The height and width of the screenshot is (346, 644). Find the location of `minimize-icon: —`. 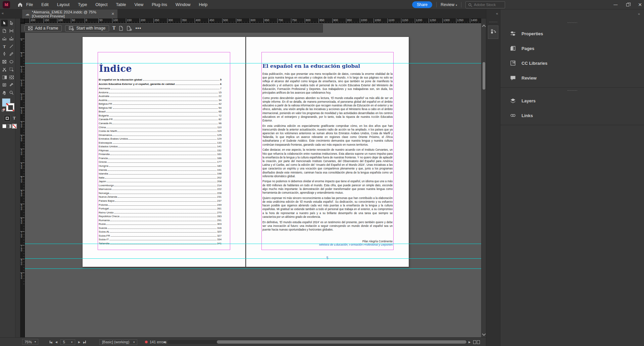

minimize-icon: — is located at coordinates (615, 5).